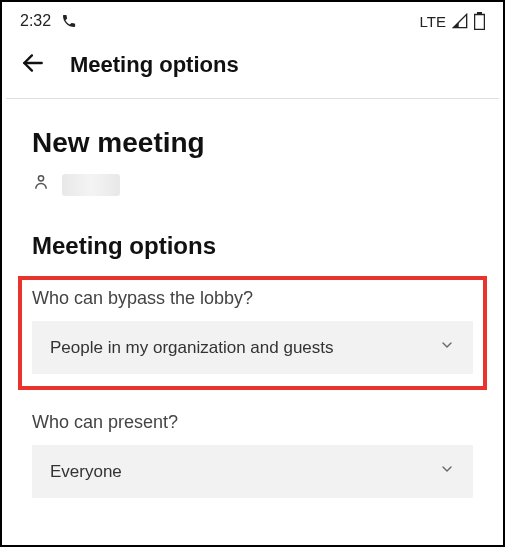  I want to click on header: Meeting options, so click(252, 67).